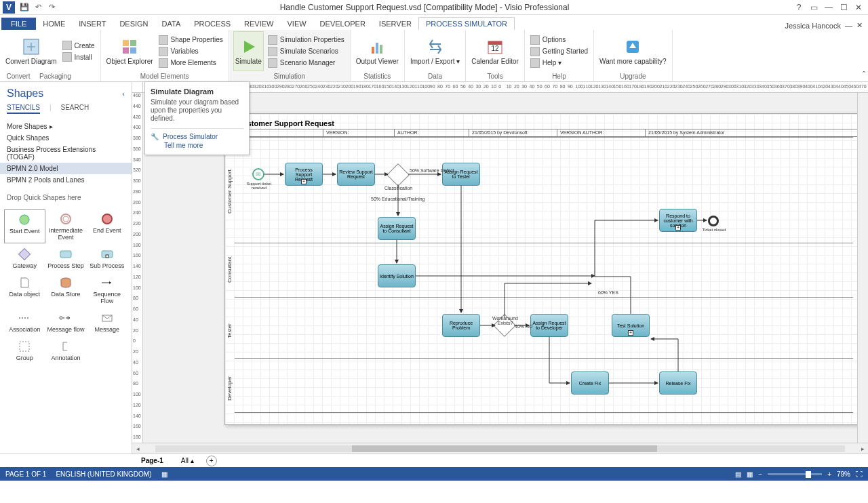 The width and height of the screenshot is (868, 503). I want to click on task-review-support: Review Support Request, so click(356, 174).